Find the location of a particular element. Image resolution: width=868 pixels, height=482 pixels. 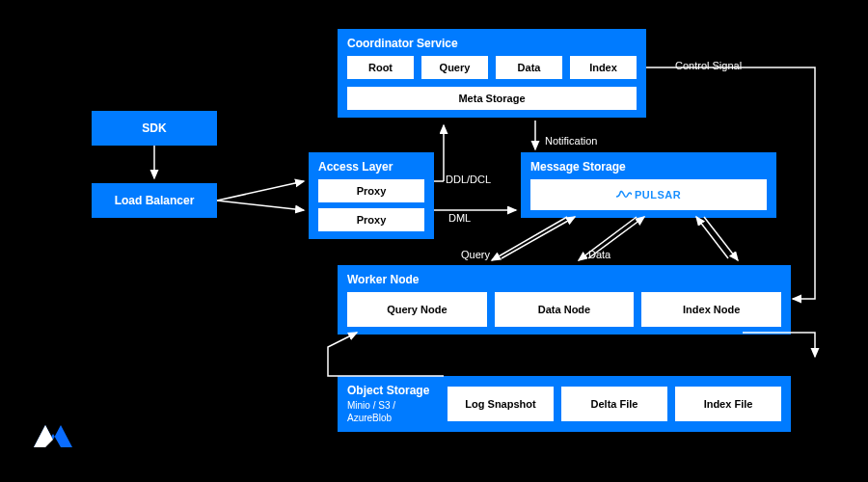

worker-node-box: Worker Node Query Node Data Node Index N… is located at coordinates (564, 300).